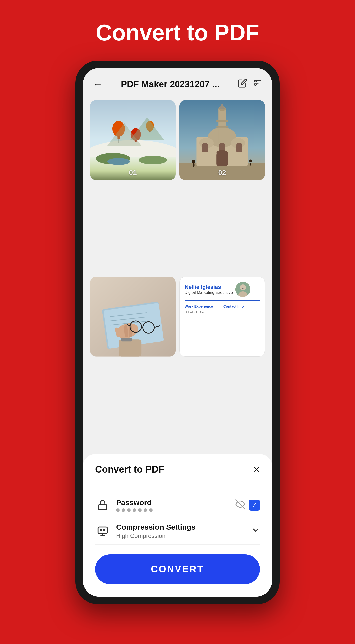 This screenshot has width=355, height=644. What do you see at coordinates (209, 287) in the screenshot?
I see `resume-name: Nellie Iglesias` at bounding box center [209, 287].